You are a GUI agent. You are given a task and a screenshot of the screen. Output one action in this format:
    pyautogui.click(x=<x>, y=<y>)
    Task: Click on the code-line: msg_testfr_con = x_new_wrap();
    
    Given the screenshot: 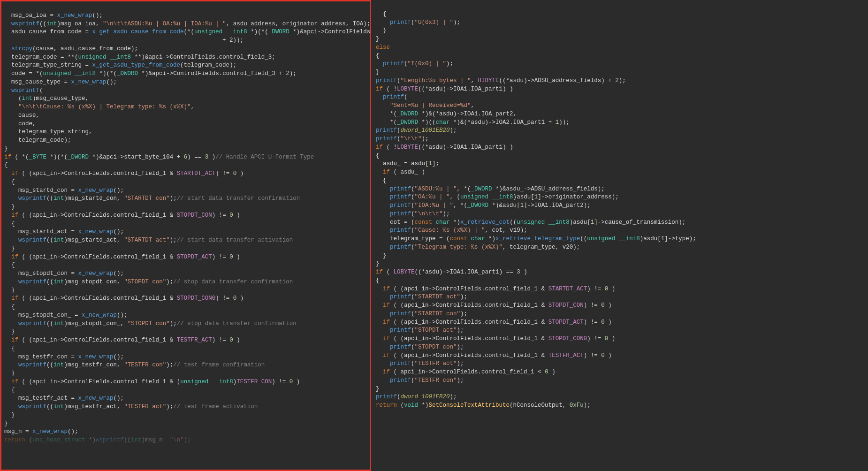 What is the action you would take?
    pyautogui.click(x=64, y=357)
    